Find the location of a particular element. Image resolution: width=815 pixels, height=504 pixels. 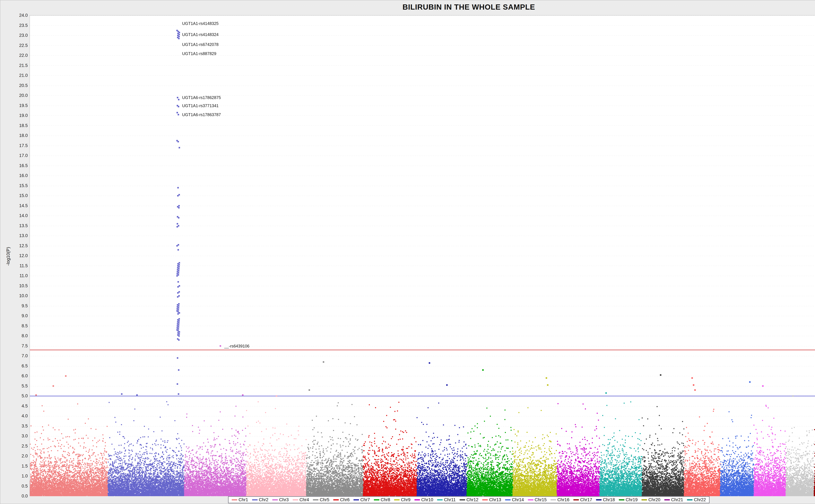

legend-swatch-chr21 is located at coordinates (667, 500).